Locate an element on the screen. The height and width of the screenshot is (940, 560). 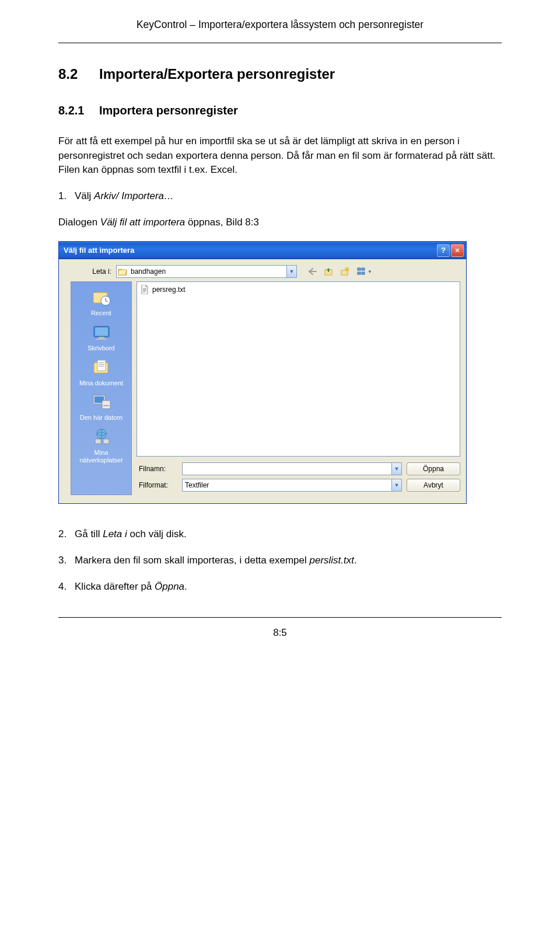
file-format-label: Filformat: is located at coordinates (159, 486).